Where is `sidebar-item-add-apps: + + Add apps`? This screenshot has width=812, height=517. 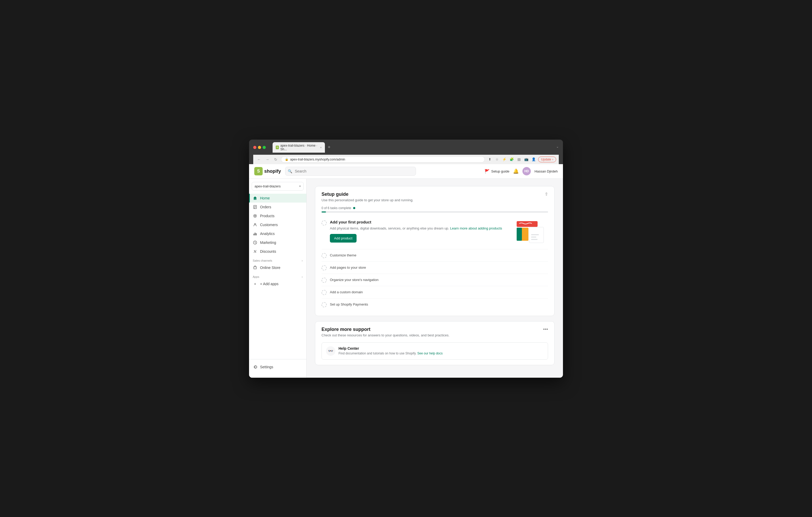
sidebar-item-add-apps: + + Add apps is located at coordinates (278, 284).